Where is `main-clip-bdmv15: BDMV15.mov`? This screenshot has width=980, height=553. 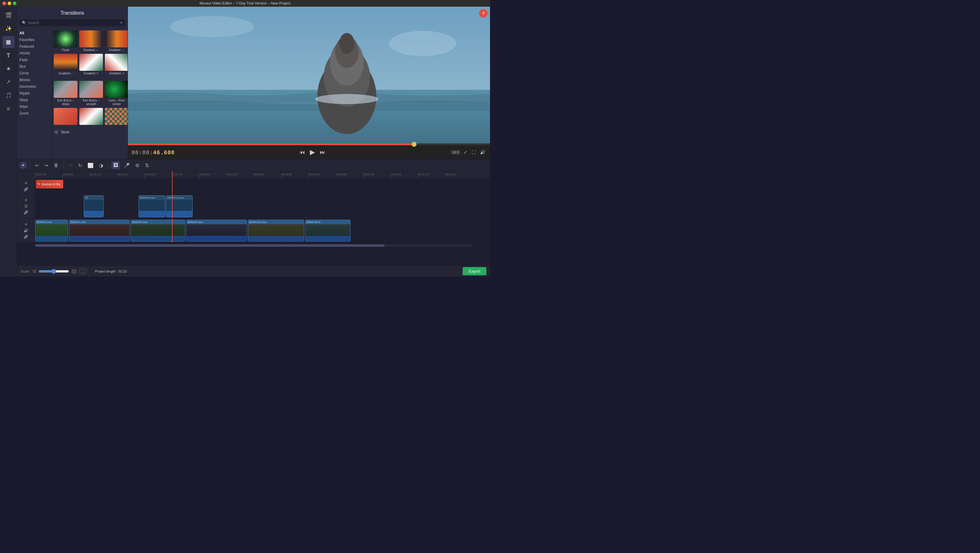
main-clip-bdmv15: BDMV15.mov is located at coordinates (276, 231).